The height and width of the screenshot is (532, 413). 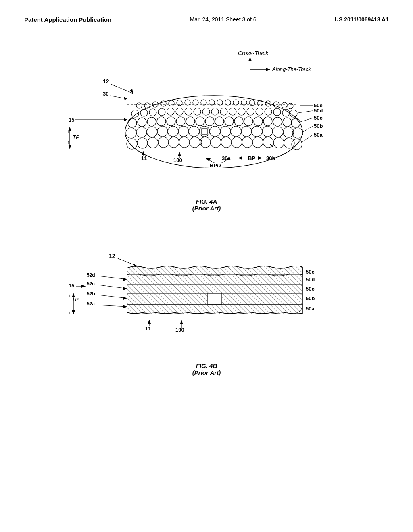 I want to click on label-50c-4b: 50c, so click(x=310, y=289).